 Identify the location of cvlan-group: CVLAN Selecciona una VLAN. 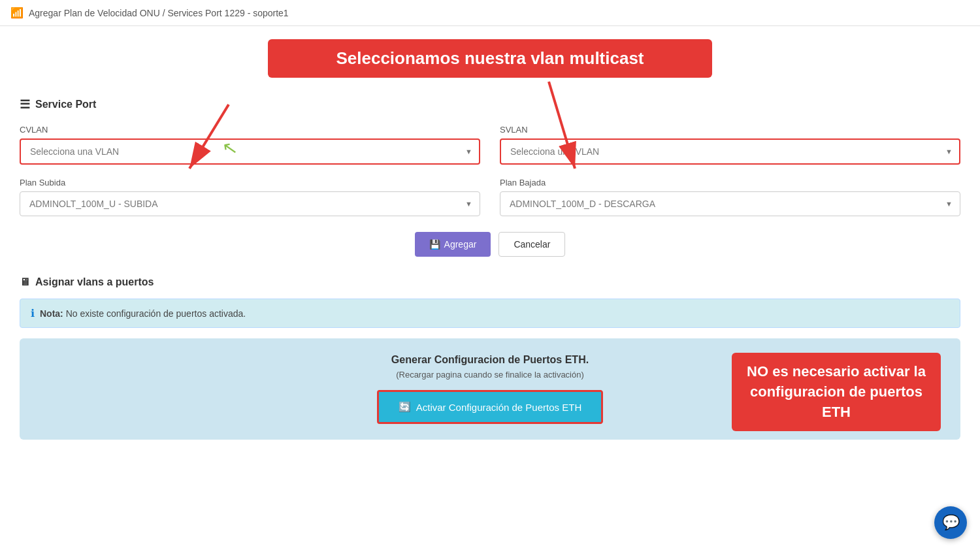
(250, 145).